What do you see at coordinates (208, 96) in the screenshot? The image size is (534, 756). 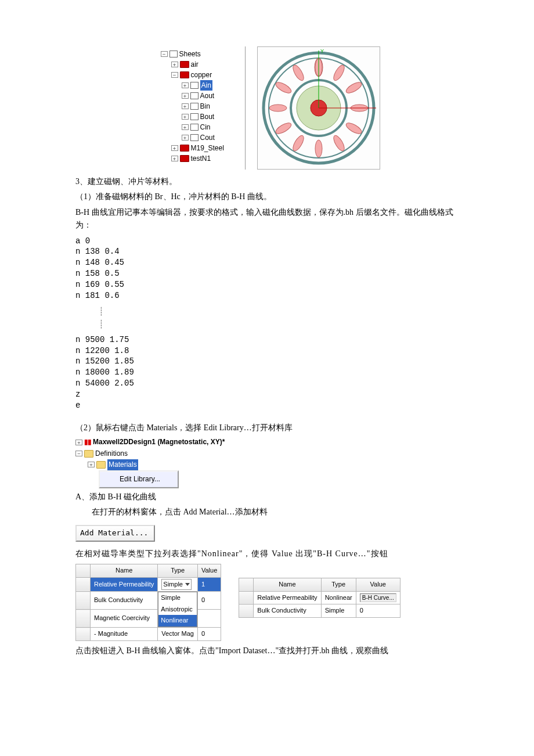 I see `tree-item-aout: Aout` at bounding box center [208, 96].